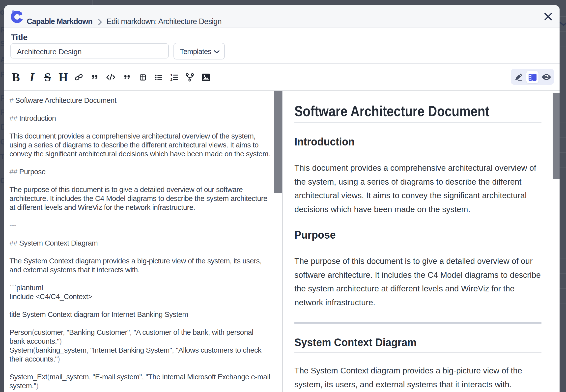 This screenshot has width=566, height=392. I want to click on svg-text: 1, so click(171, 75).